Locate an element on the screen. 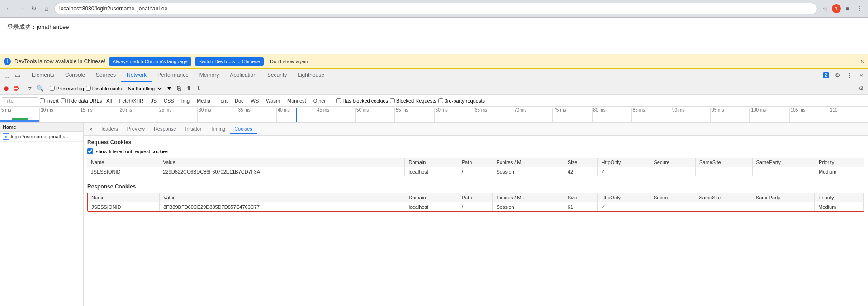 The image size is (868, 306). extensions-button: ■ is located at coordinates (848, 9).